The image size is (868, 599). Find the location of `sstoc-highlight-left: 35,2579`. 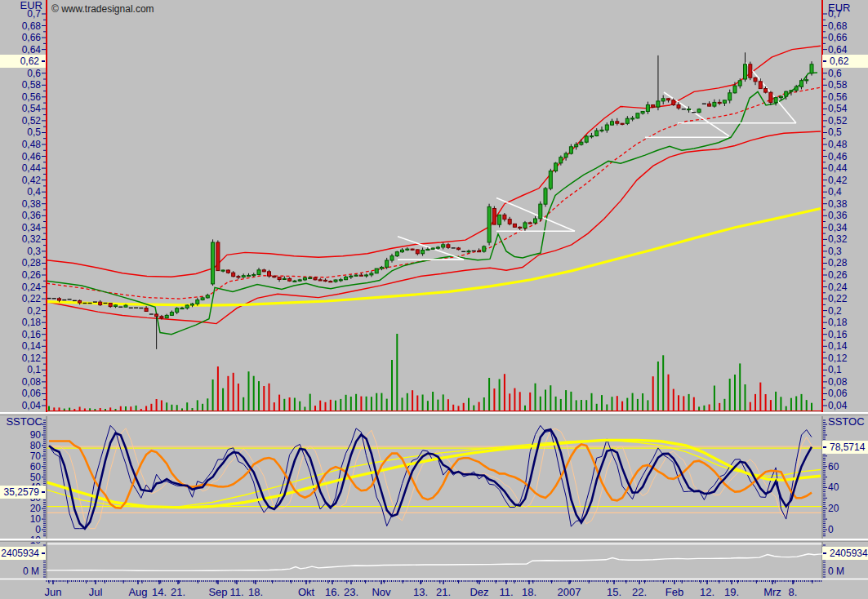

sstoc-highlight-left: 35,2579 is located at coordinates (23, 492).